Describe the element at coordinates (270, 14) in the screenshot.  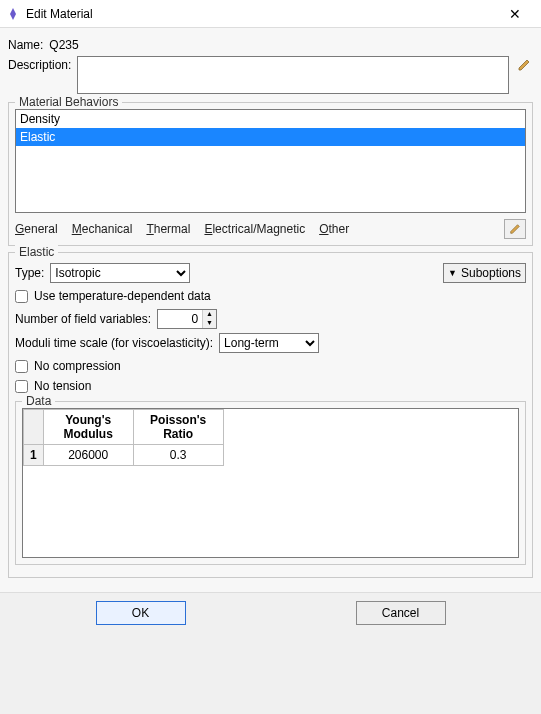
I see `titlebar: Edit Material ✕` at that location.